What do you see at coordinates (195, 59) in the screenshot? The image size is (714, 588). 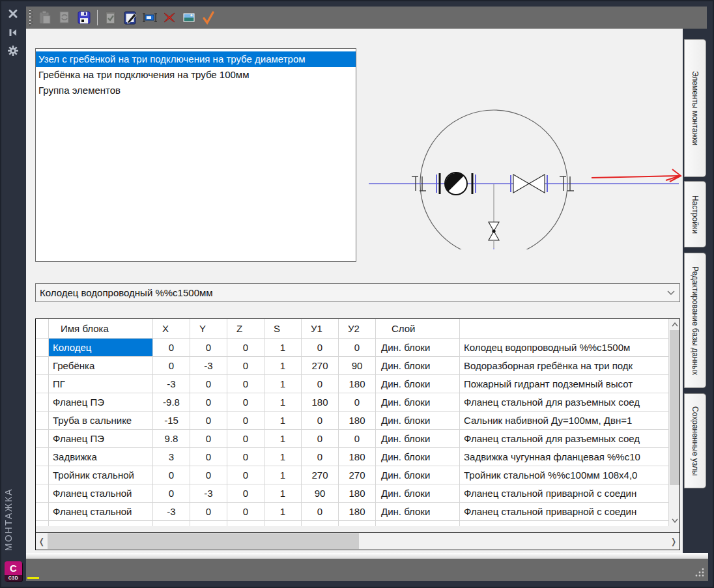 I see `list-item: Узел с гребёнкой на три подключения на т…` at bounding box center [195, 59].